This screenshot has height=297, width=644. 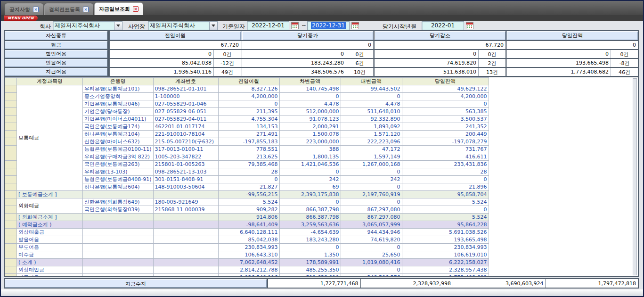 I want to click on bank-name-cell: 우리은행(13-103), so click(x=118, y=172).